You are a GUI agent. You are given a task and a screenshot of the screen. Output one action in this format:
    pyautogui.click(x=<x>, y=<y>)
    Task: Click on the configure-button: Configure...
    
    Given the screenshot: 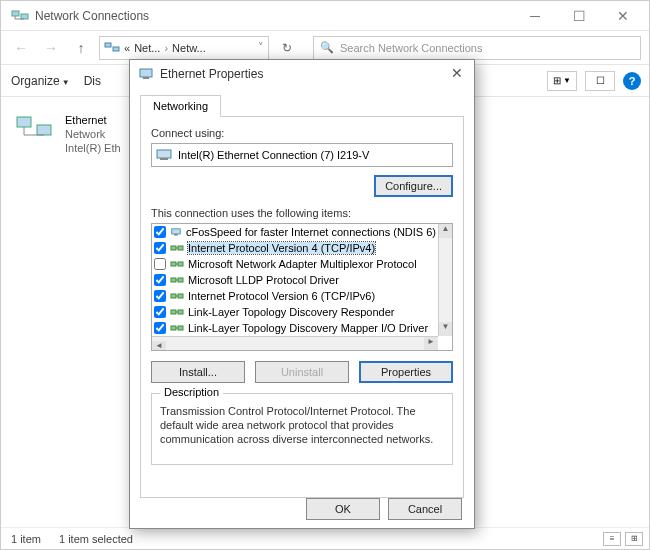 What is the action you would take?
    pyautogui.click(x=414, y=186)
    